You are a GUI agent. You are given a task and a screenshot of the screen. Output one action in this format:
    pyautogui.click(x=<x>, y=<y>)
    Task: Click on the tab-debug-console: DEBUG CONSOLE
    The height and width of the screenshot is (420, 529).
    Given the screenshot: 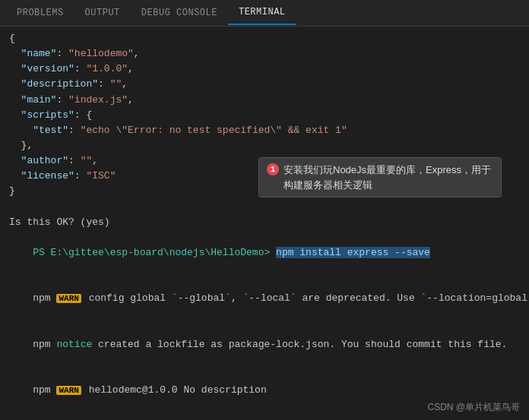 What is the action you would take?
    pyautogui.click(x=179, y=13)
    